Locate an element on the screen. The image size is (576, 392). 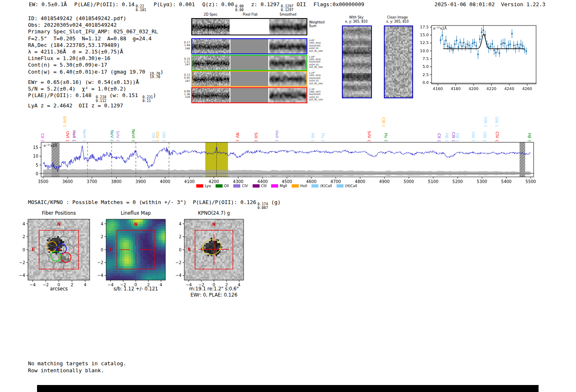
zoom-x-tick-label: 4220 is located at coordinates (491, 89).